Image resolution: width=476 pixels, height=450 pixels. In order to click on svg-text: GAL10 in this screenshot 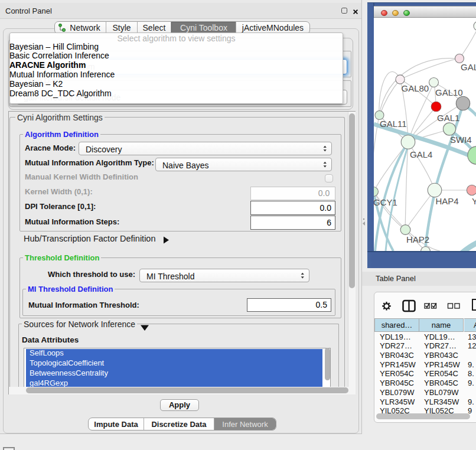, I will do `click(449, 92)`.